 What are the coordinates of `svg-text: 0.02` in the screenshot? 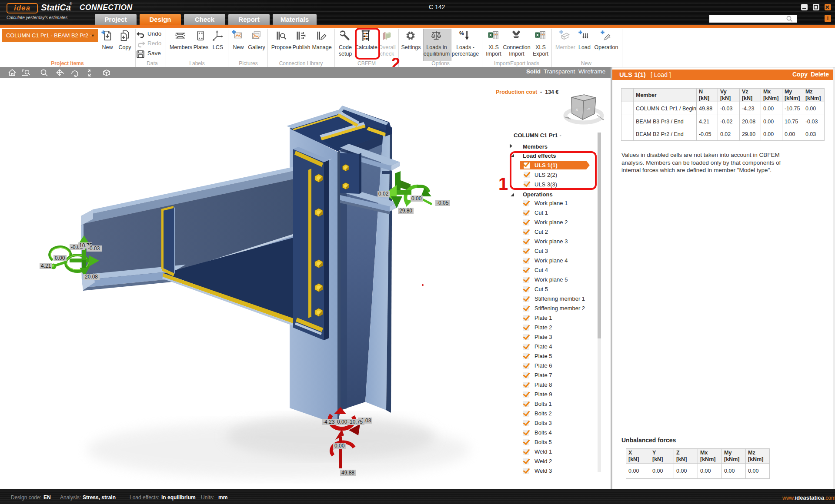 It's located at (384, 194).